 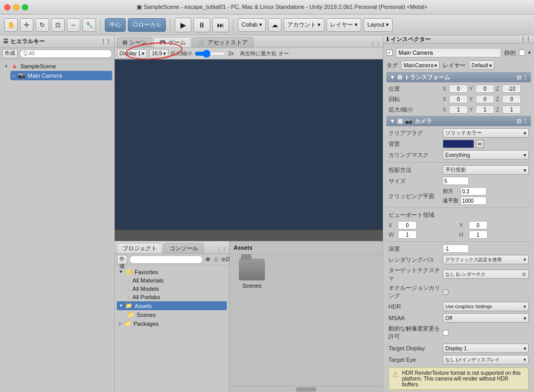 I want to click on target-eye-dropdown: なし (メインディスプレイ ▾, so click(x=486, y=360).